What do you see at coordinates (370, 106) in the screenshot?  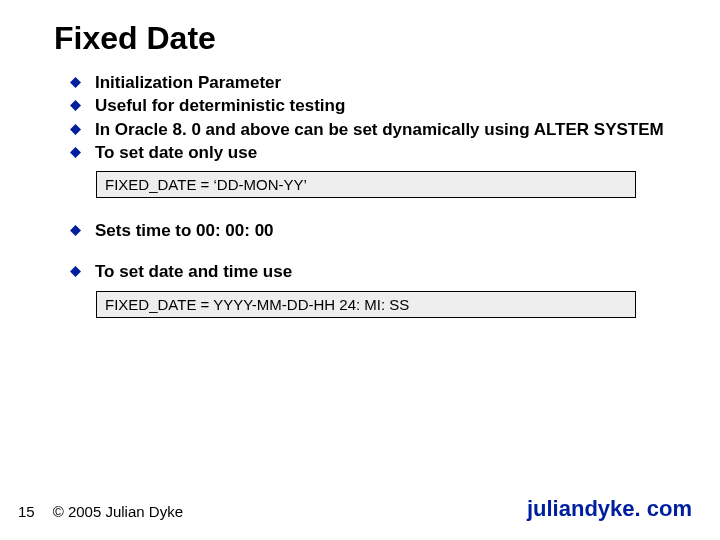 I see `bullet-item: Useful for deterministic testing` at bounding box center [370, 106].